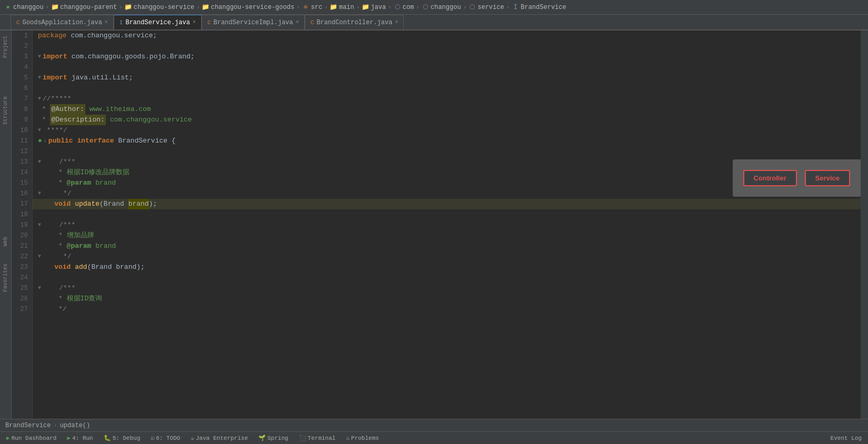 The height and width of the screenshot is (444, 868). I want to click on linenum-14: 14, so click(20, 173).